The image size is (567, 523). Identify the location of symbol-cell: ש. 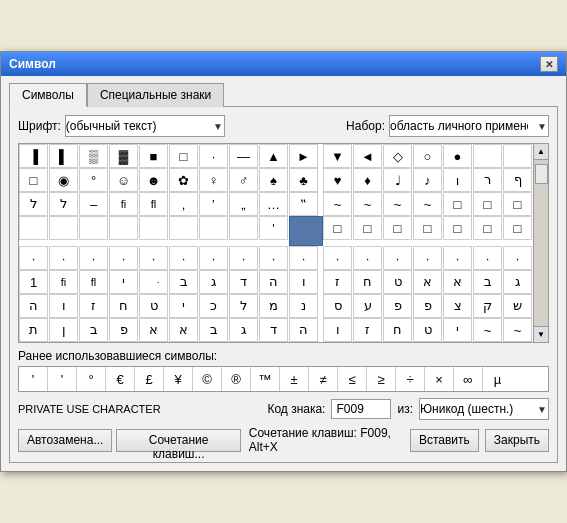
(518, 306).